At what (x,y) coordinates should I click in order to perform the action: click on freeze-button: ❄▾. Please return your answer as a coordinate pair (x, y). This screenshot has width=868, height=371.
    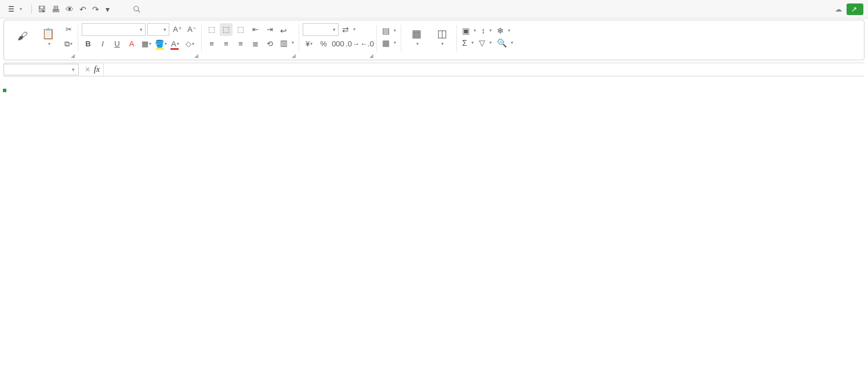
    Looking at the image, I should click on (503, 31).